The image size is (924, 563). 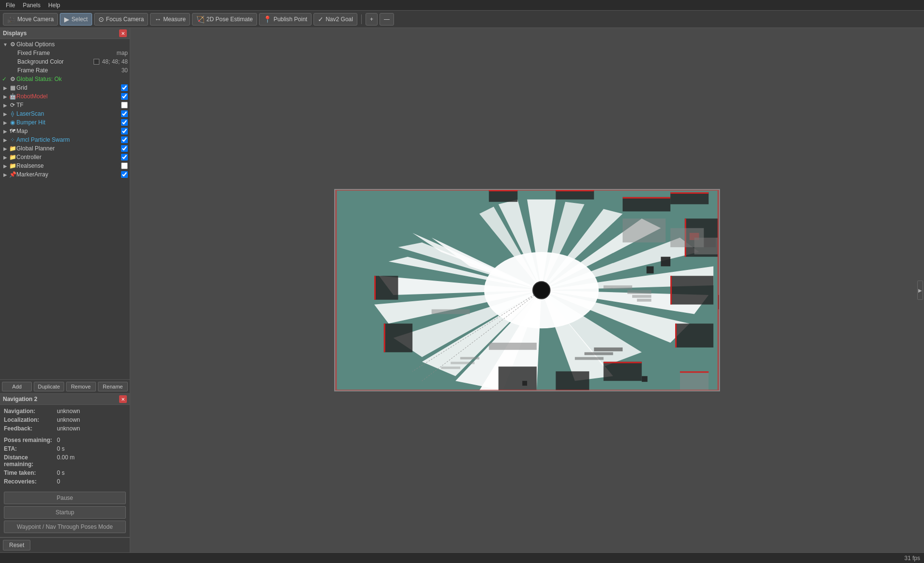 What do you see at coordinates (65, 498) in the screenshot?
I see `pause-button: Pause` at bounding box center [65, 498].